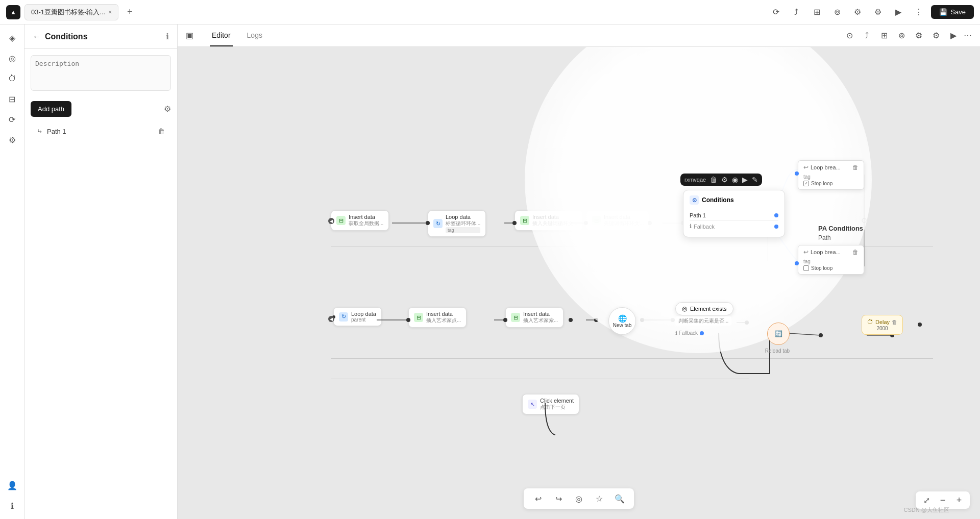 The image size is (980, 519). I want to click on node-insert-data-1: ⊟ Insert data 获取全局数据..., so click(360, 220).